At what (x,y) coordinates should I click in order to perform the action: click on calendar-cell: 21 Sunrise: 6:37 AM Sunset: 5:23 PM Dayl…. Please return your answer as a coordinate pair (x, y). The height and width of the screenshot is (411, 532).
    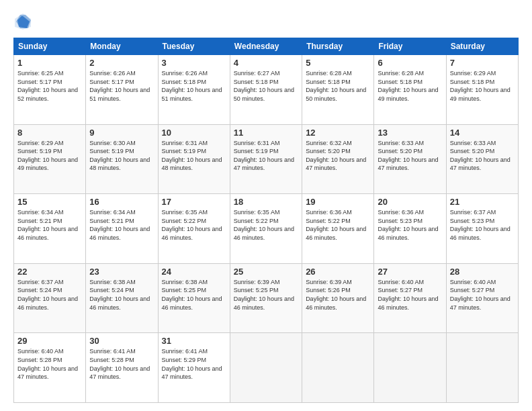
    Looking at the image, I should click on (482, 229).